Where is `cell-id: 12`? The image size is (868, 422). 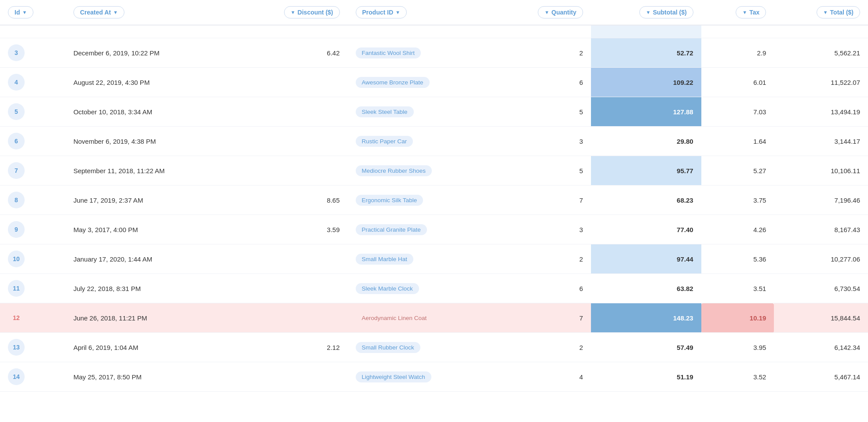
cell-id: 12 is located at coordinates (33, 318).